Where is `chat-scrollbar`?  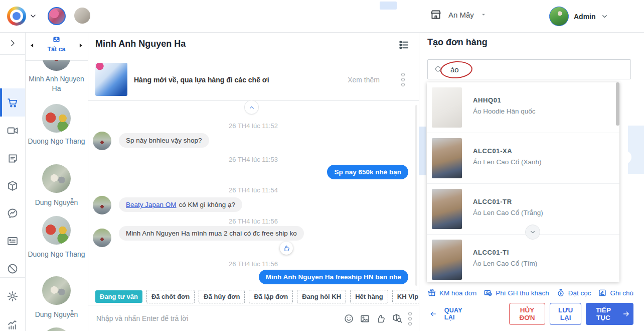
chat-scrollbar is located at coordinates (416, 195).